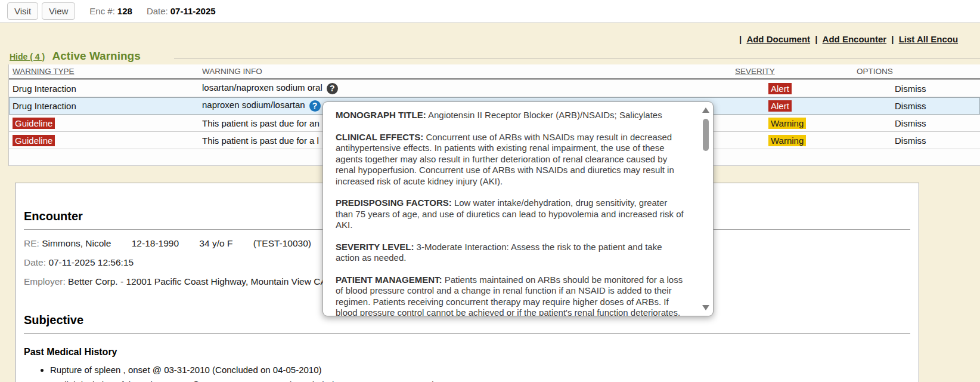  I want to click on top-toolbar: Visit View Enc #:128 Date:07-11-2025, so click(490, 11).